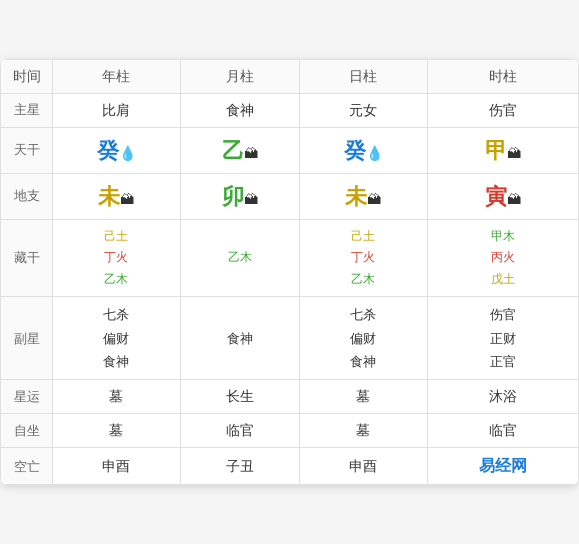 The width and height of the screenshot is (579, 544). I want to click on fuxing-ri: 七杀 偏财 食神, so click(364, 338).